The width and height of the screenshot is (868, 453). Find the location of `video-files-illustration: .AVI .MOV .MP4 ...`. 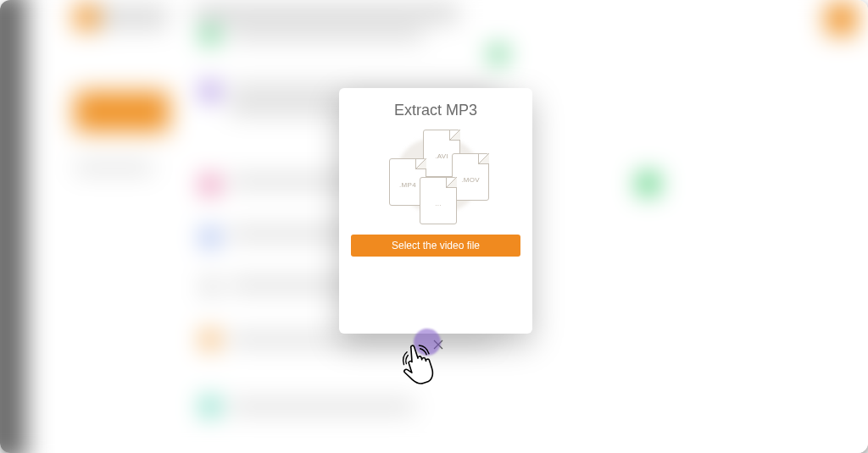

video-files-illustration: .AVI .MOV .MP4 ... is located at coordinates (436, 179).